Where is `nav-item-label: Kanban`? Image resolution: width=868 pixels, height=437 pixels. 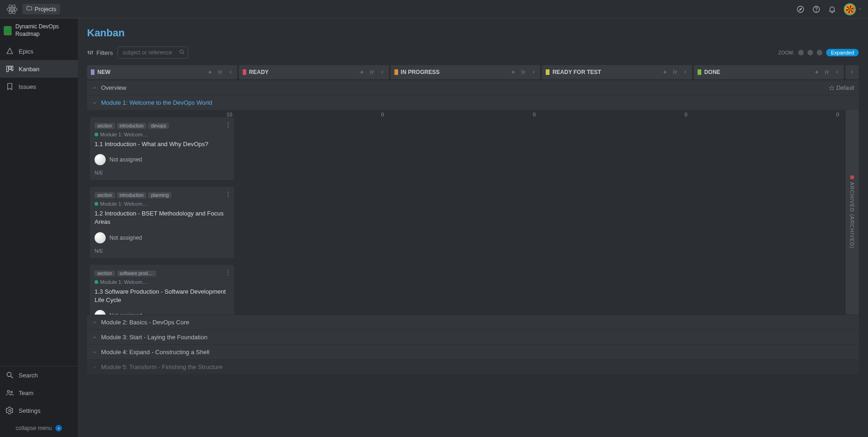
nav-item-label: Kanban is located at coordinates (29, 69).